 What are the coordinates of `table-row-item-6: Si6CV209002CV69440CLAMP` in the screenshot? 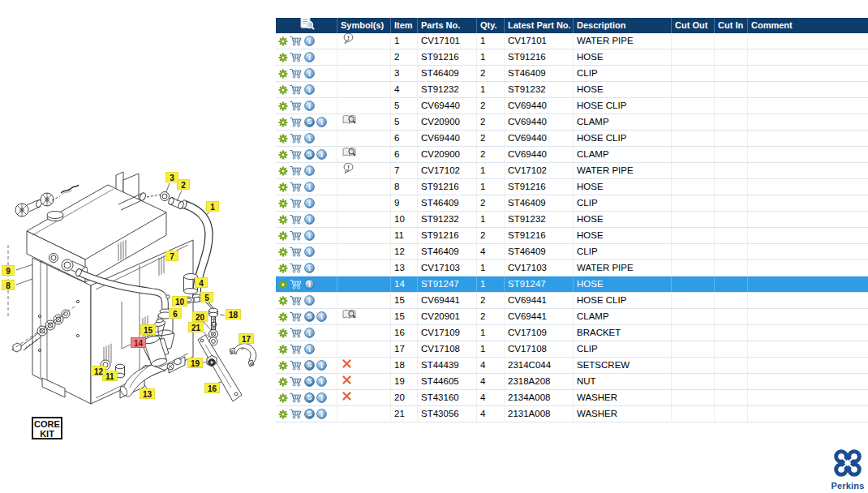 It's located at (572, 155).